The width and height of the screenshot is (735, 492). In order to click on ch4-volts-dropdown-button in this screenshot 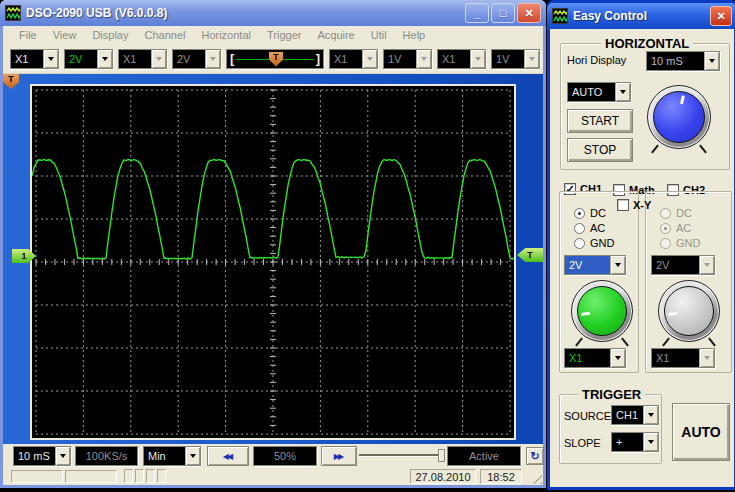, I will do `click(532, 59)`.